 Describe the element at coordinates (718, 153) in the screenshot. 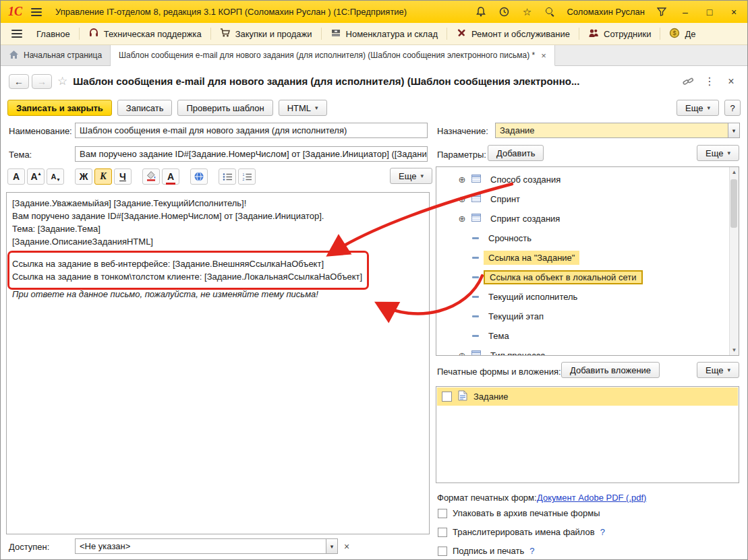

I see `parameters-more-button: Еще ▾` at that location.